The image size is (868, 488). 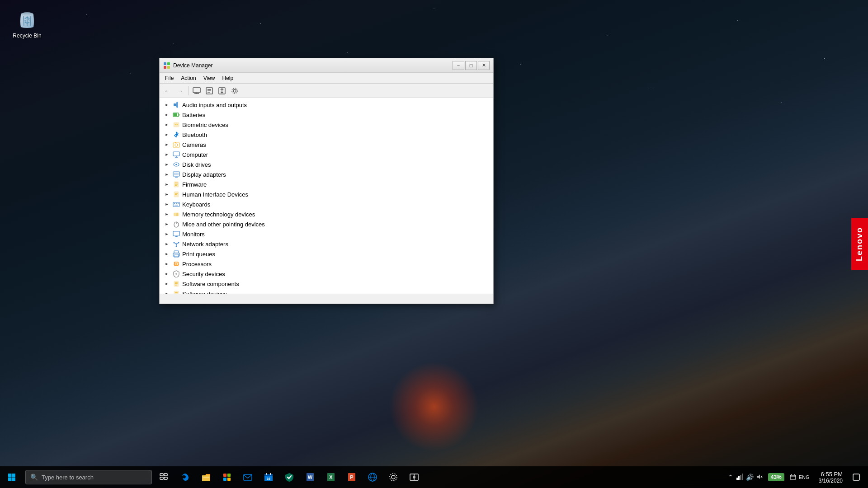 I want to click on task-view-button, so click(x=164, y=477).